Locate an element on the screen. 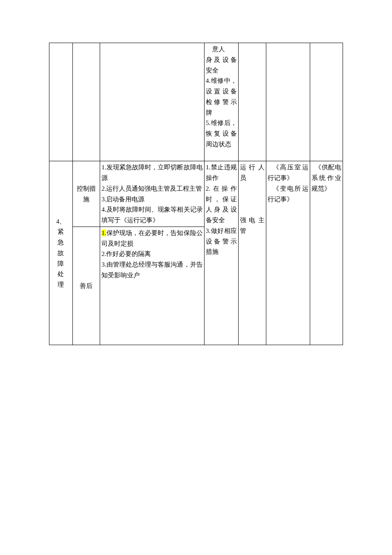  cell-r1-c4: 意人身及设备安全4.维修中，设置设备检修警示牌5.维修后，恢复设备周边状态 is located at coordinates (222, 102).